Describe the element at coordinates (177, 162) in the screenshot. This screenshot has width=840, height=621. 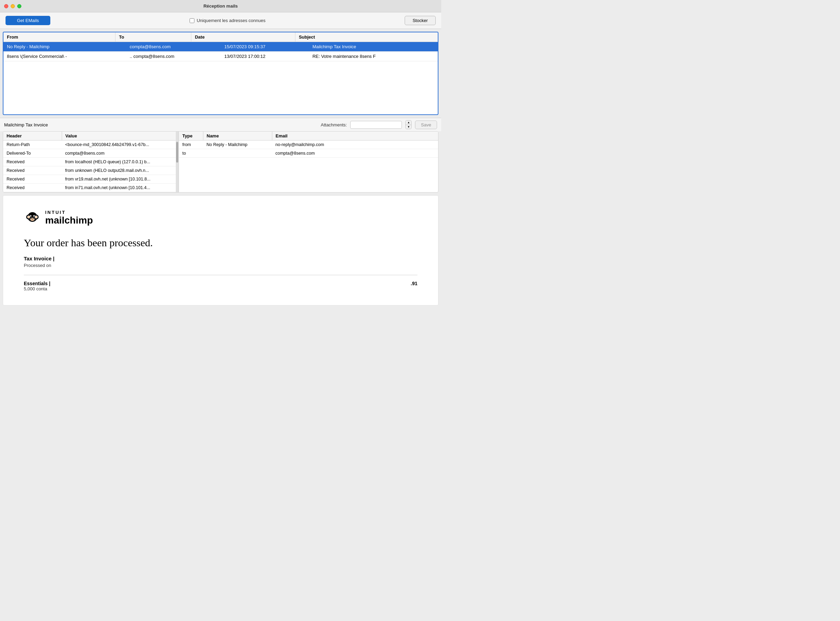
I see `left-panel-scrollbar` at that location.